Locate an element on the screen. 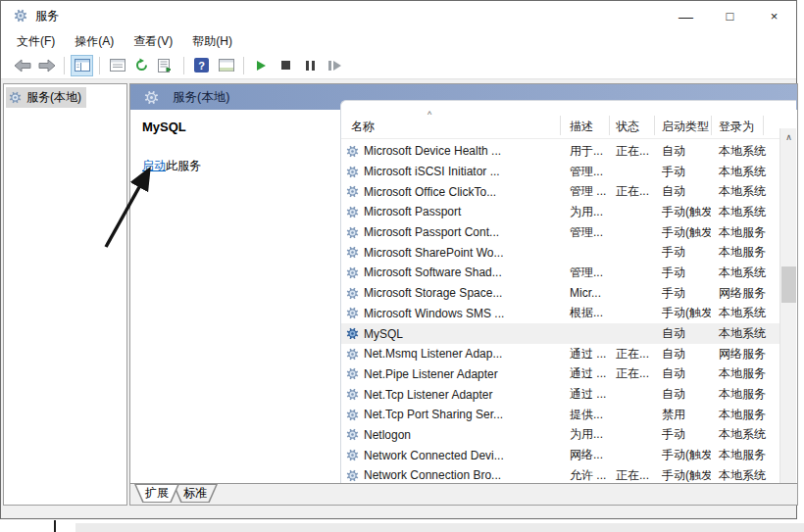 This screenshot has height=532, width=804. table-row: Microsoft Passport为用...手动(触发...本地系统 is located at coordinates (561, 212).